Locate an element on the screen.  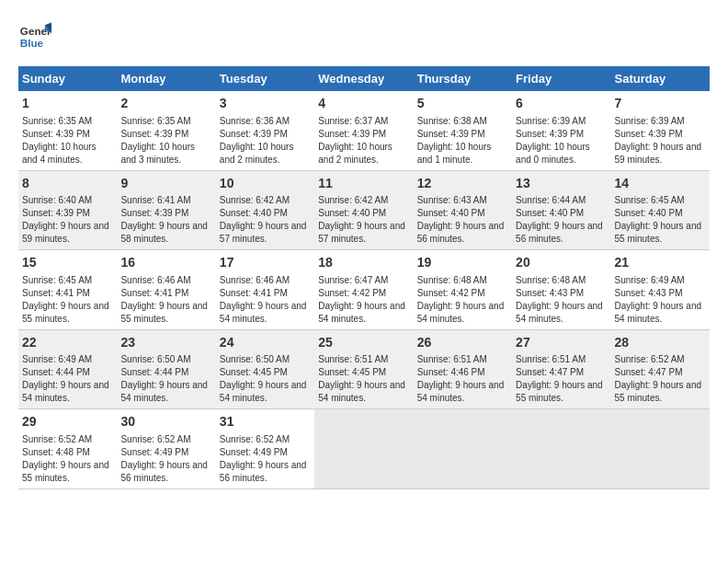
day-info: Sunrise: 6:37 AMSunset: 4:39 PMDaylight:… is located at coordinates (364, 141).